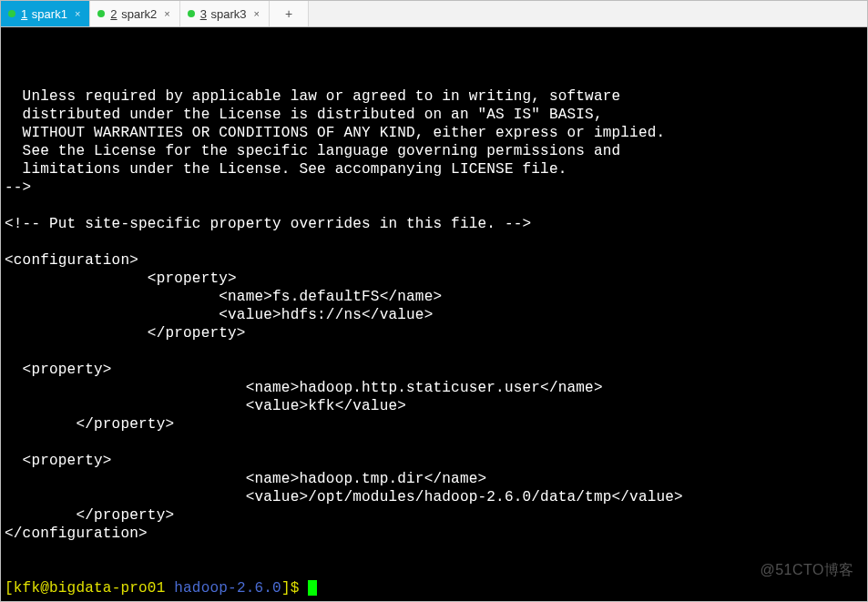 Image resolution: width=868 pixels, height=602 pixels. What do you see at coordinates (434, 260) in the screenshot?
I see `terminal-line: <configuration>` at bounding box center [434, 260].